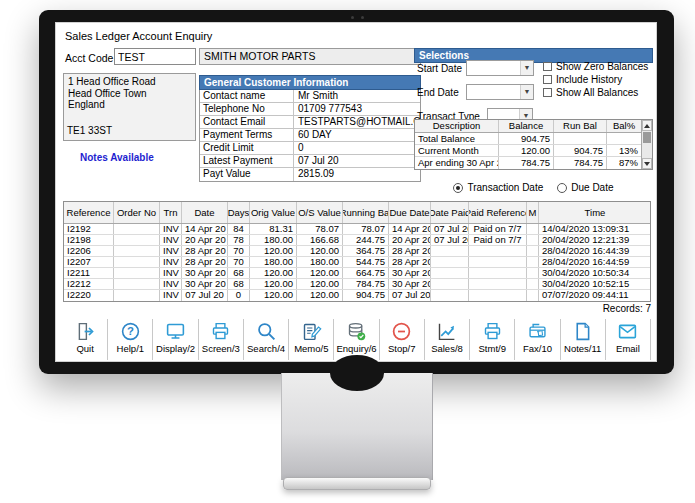 This screenshot has height=503, width=695. Describe the element at coordinates (239, 212) in the screenshot. I see `col-days: Days` at that location.